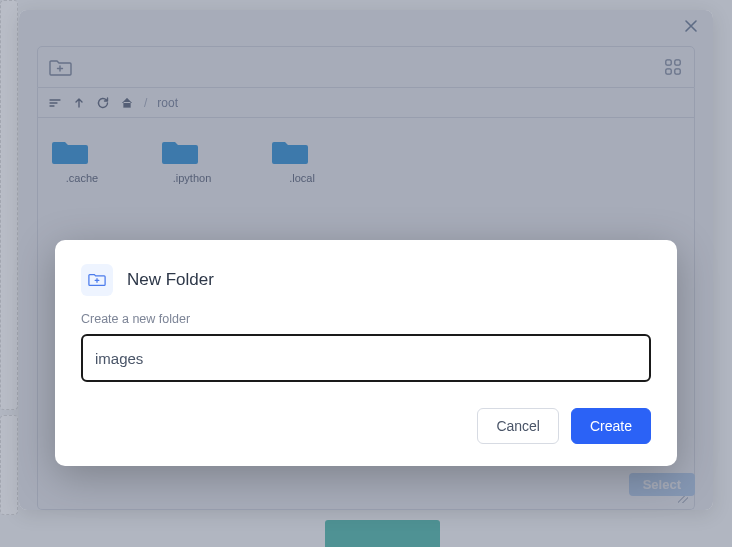  I want to click on modal-header: New Folder, so click(366, 280).